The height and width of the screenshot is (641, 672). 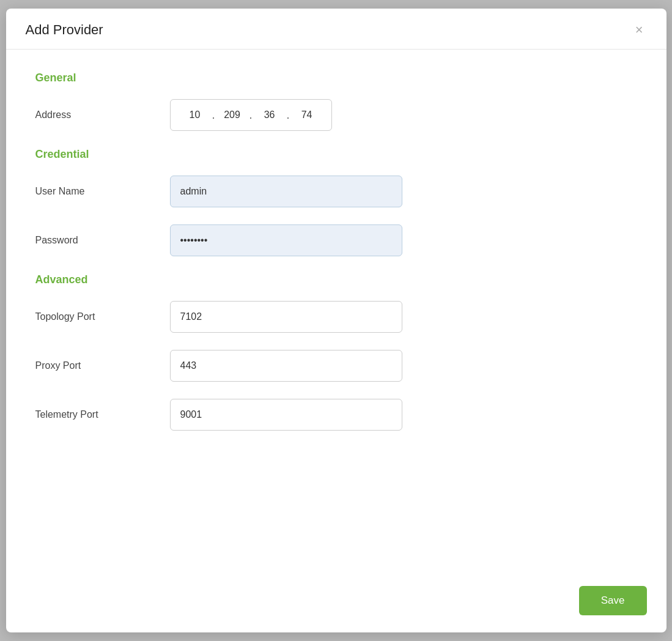 What do you see at coordinates (336, 191) in the screenshot?
I see `username-row: User Name` at bounding box center [336, 191].